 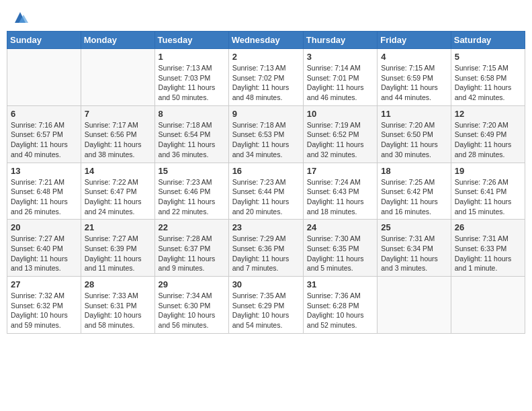 What do you see at coordinates (414, 197) in the screenshot?
I see `day-info: Sunrise: 7:25 AMSunset: 6:42 PMDaylight:…` at bounding box center [414, 197].